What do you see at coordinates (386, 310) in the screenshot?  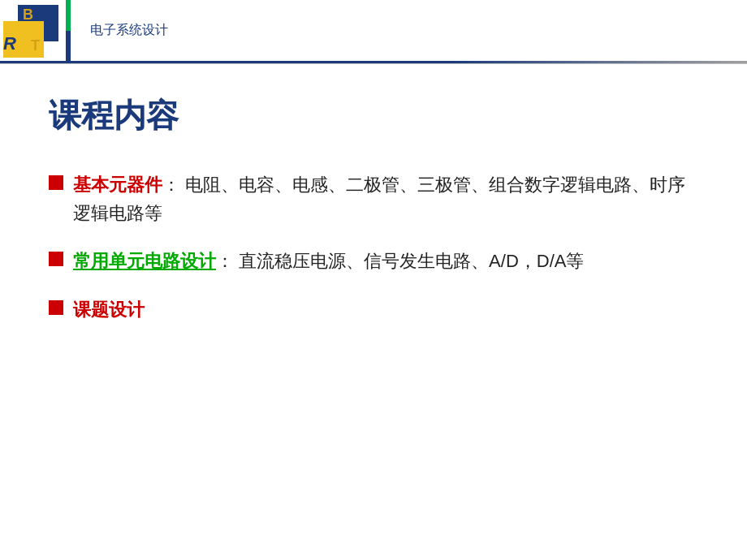 I see `bullet-content: 课题设计` at bounding box center [386, 310].